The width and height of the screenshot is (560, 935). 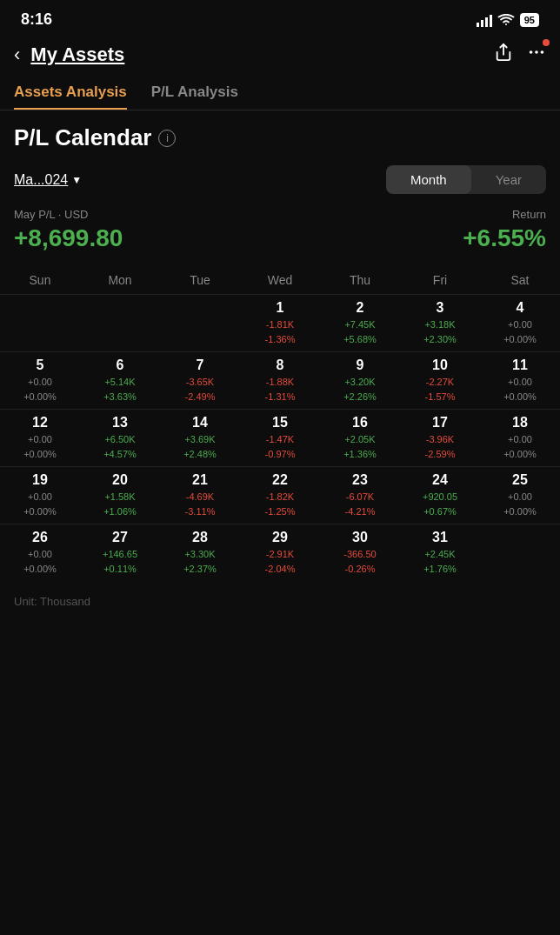 What do you see at coordinates (360, 383) in the screenshot?
I see `day-pl-value: +3.20K` at bounding box center [360, 383].